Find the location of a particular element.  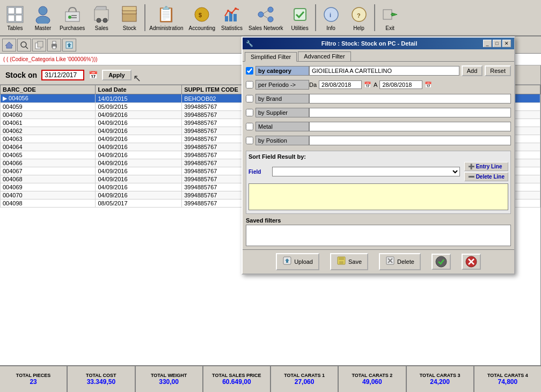

info-label: Info is located at coordinates (331, 28).